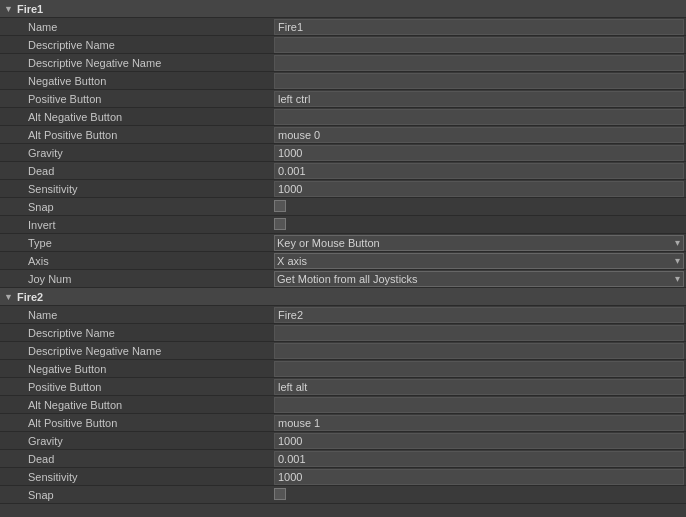  What do you see at coordinates (135, 459) in the screenshot?
I see `fire2-label-dead: Dead` at bounding box center [135, 459].